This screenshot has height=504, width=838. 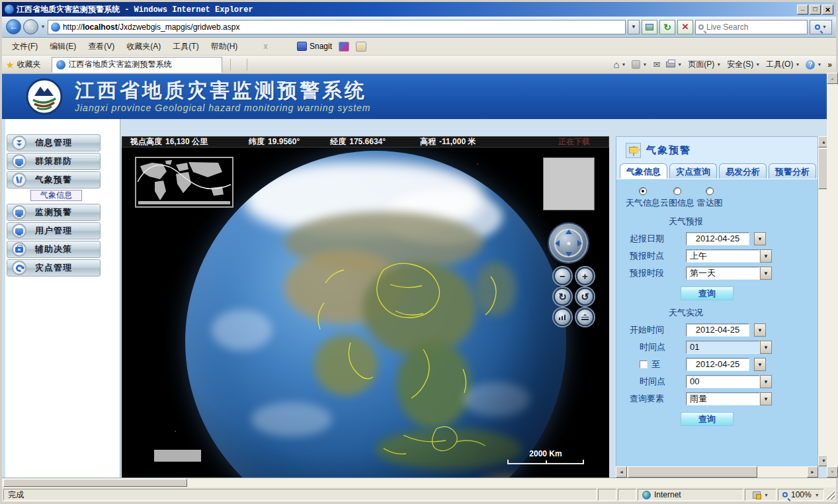 What do you see at coordinates (677, 191) in the screenshot?
I see `radio-cloud-image` at bounding box center [677, 191].